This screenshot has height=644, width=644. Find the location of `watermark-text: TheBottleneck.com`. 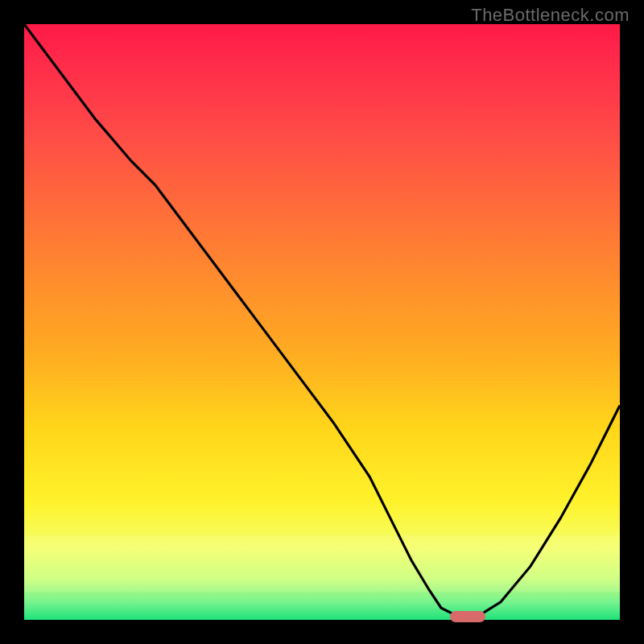

watermark-text: TheBottleneck.com is located at coordinates (551, 15).